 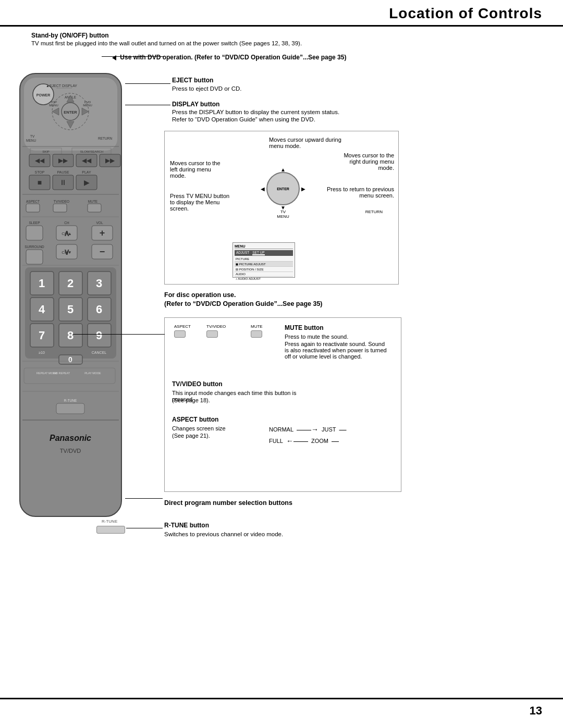 I want to click on nav-right-text: Moves cursor to the right during menu mo…, so click(x=365, y=162).